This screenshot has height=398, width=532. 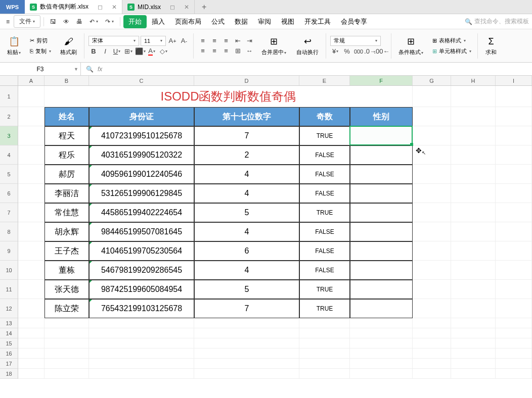 What do you see at coordinates (473, 232) in the screenshot?
I see `cell-H8` at bounding box center [473, 232].